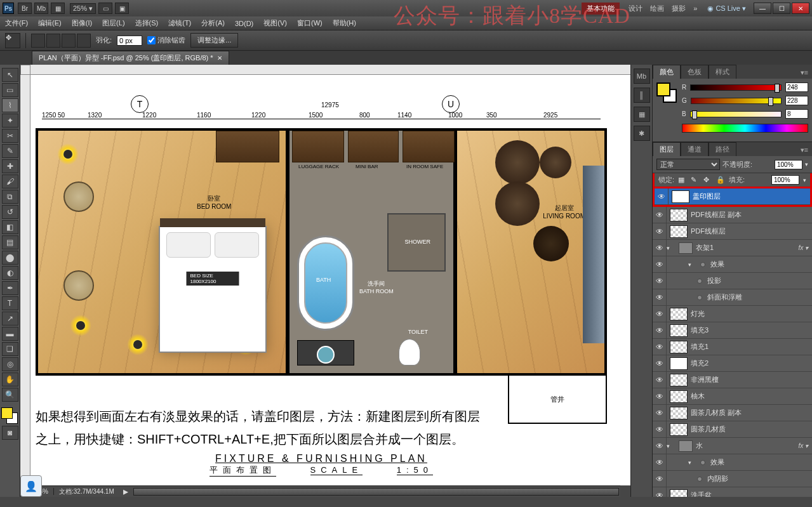  Describe the element at coordinates (682, 180) in the screenshot. I see `lock-trans-icon: ▦` at that location.